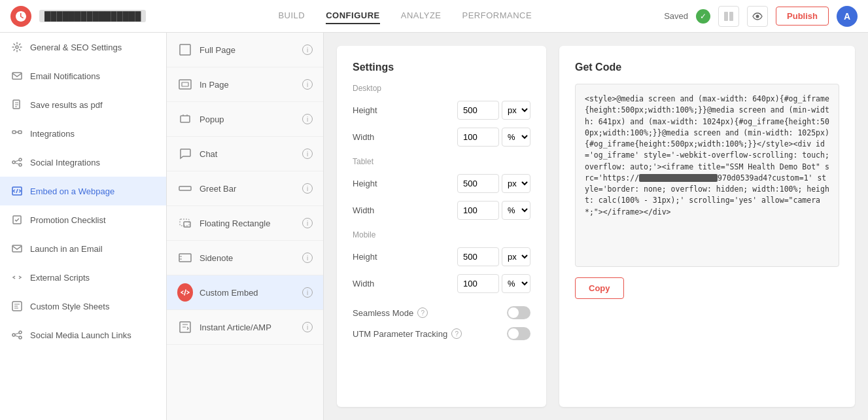 The width and height of the screenshot is (868, 420). What do you see at coordinates (83, 191) in the screenshot?
I see `sidebar-item-embed-webpage: Embed on a Webpage` at bounding box center [83, 191].